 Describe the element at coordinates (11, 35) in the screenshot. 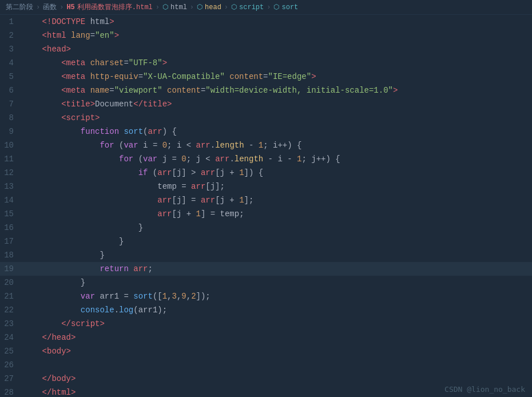

I see `line-number: 2` at that location.